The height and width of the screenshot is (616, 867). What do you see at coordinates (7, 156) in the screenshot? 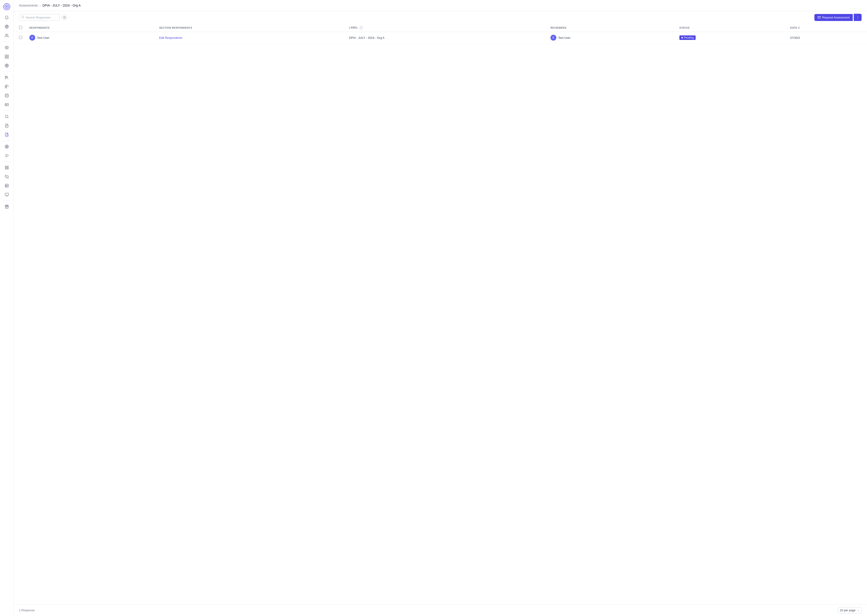
I see `sidebar-icon-list` at bounding box center [7, 156].